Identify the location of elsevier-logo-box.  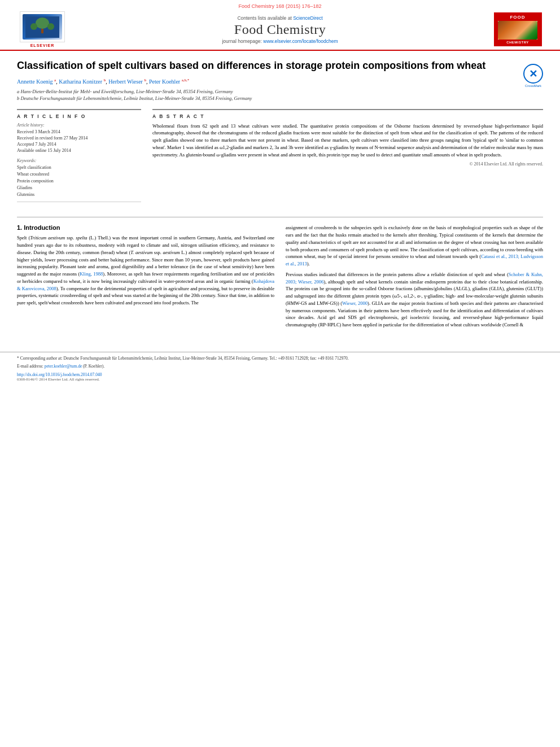
(42, 27).